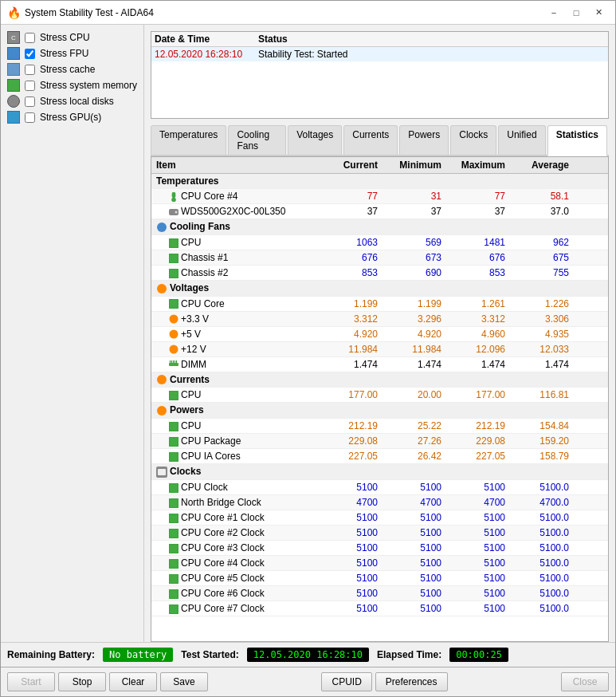 The image size is (616, 697). I want to click on cell-min: 673, so click(414, 257).